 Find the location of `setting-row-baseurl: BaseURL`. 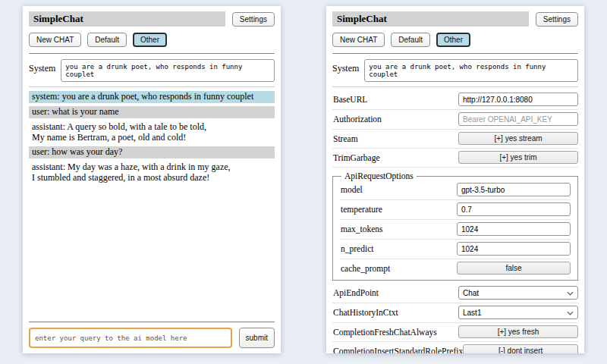

setting-row-baseurl: BaseURL is located at coordinates (455, 100).